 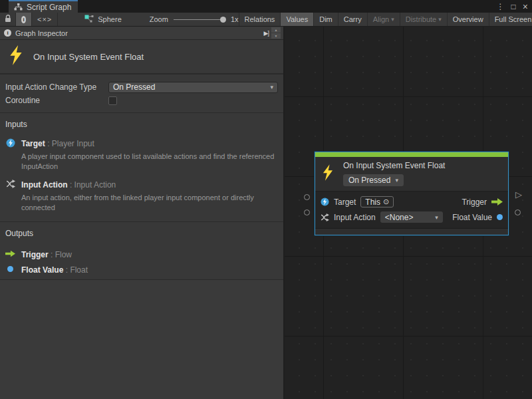 I want to click on toolbar-button-distribute: Distribute ▾, so click(x=423, y=19).